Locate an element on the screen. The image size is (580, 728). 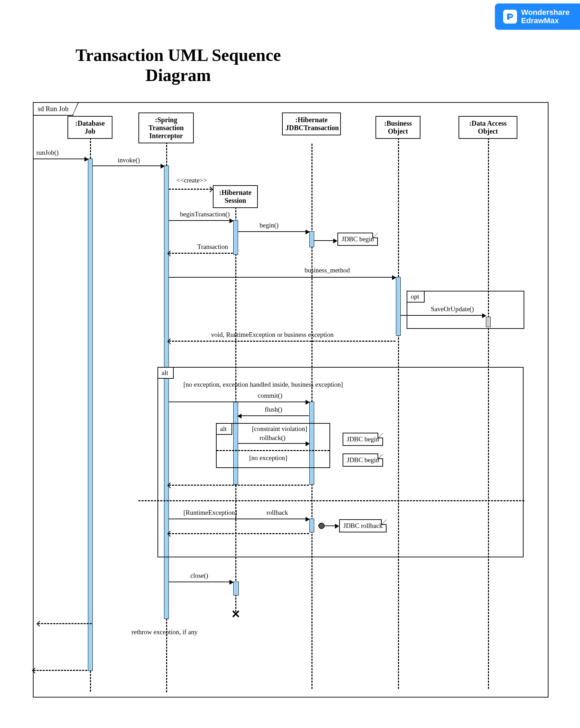
participant-dao: :Data Access Object is located at coordinates (488, 127).